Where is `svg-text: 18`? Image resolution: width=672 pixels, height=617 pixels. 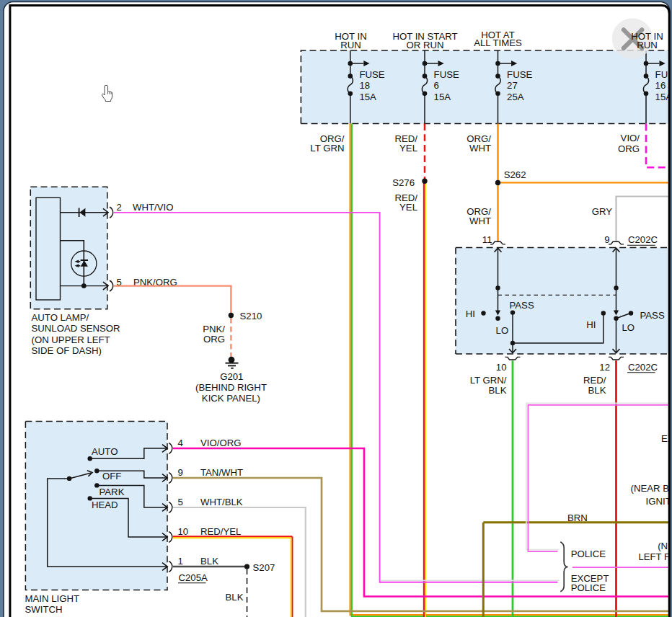 svg-text: 18 is located at coordinates (365, 85).